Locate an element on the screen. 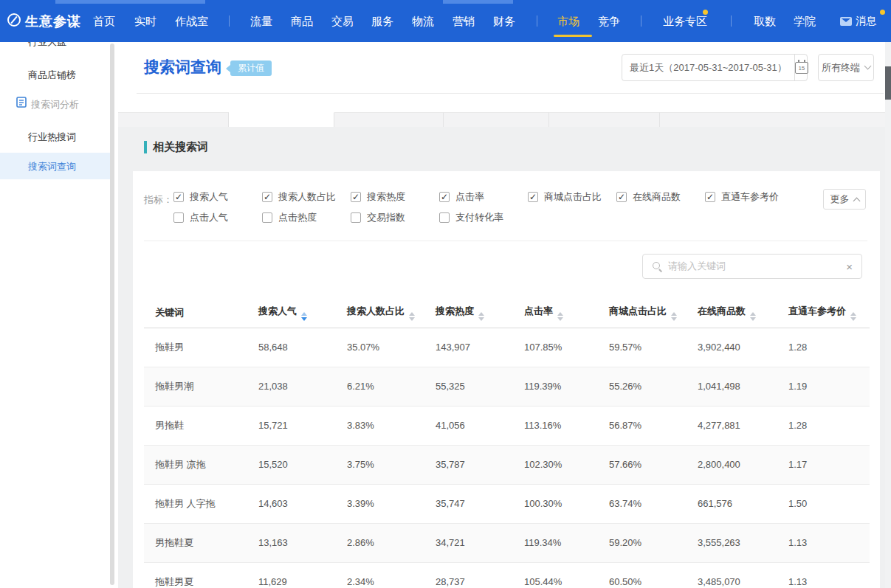 This screenshot has width=891, height=588. brand-compass-icon is located at coordinates (14, 20).